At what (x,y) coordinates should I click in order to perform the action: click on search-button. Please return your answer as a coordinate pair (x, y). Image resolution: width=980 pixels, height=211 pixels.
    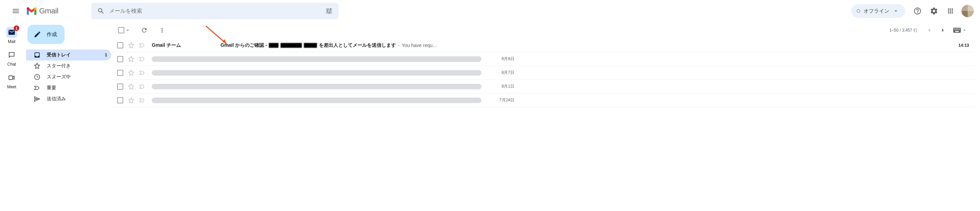
    Looking at the image, I should click on (101, 11).